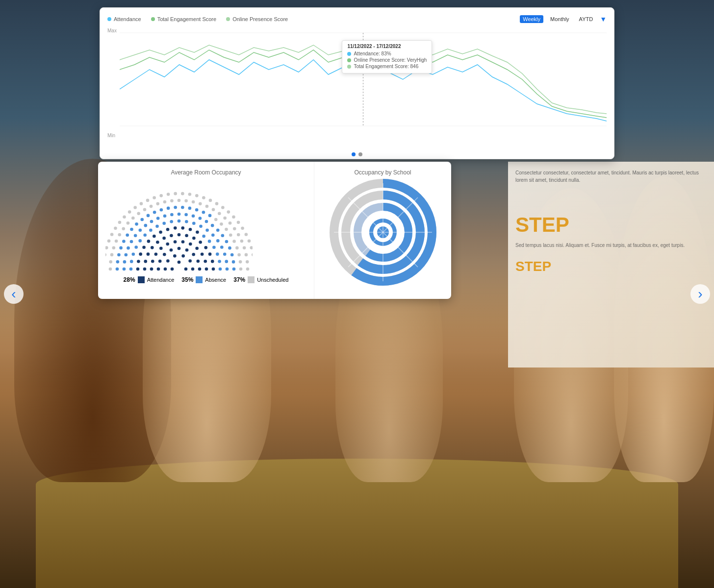 The image size is (714, 588). What do you see at coordinates (149, 280) in the screenshot?
I see `legend-item-attendance: 28% Attendance` at bounding box center [149, 280].